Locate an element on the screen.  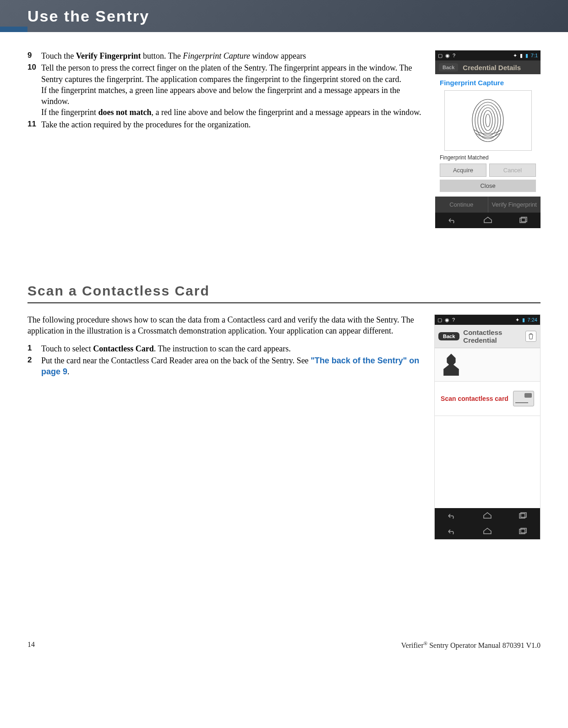
step-1: 1 Touch to select Contactless Card. The … is located at coordinates (226, 349).